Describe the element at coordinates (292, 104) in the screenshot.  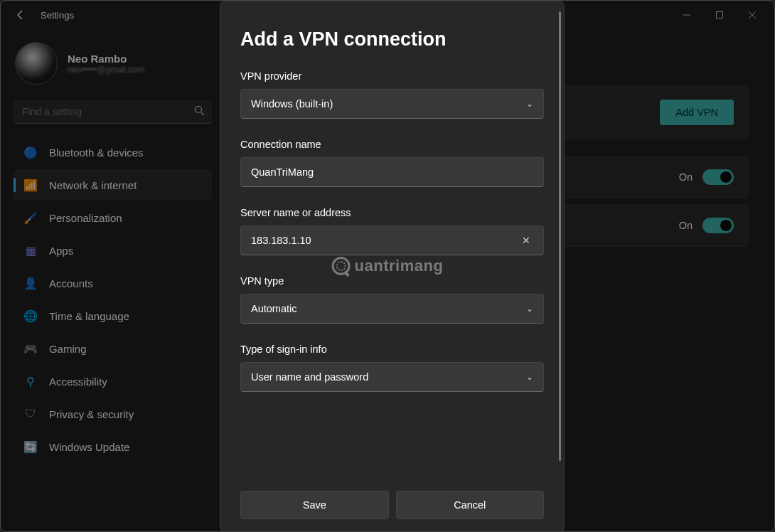
I see `vpn-provider-value: Windows (built-in)` at that location.